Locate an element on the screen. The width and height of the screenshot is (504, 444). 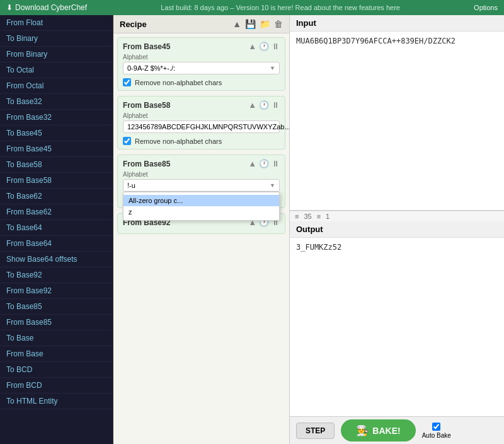
remove-row-1: Remove non-alphabet chars is located at coordinates (202, 141).